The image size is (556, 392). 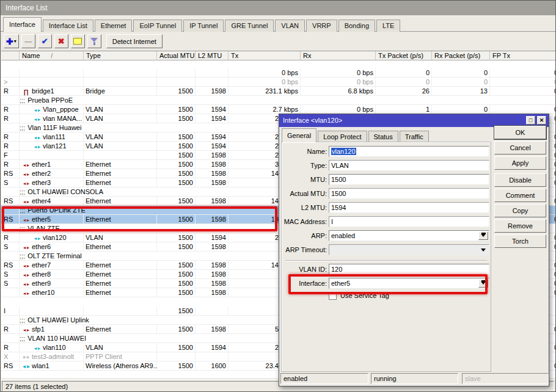 What do you see at coordinates (409, 208) in the screenshot?
I see `l2-mtu-field: 1594` at bounding box center [409, 208].